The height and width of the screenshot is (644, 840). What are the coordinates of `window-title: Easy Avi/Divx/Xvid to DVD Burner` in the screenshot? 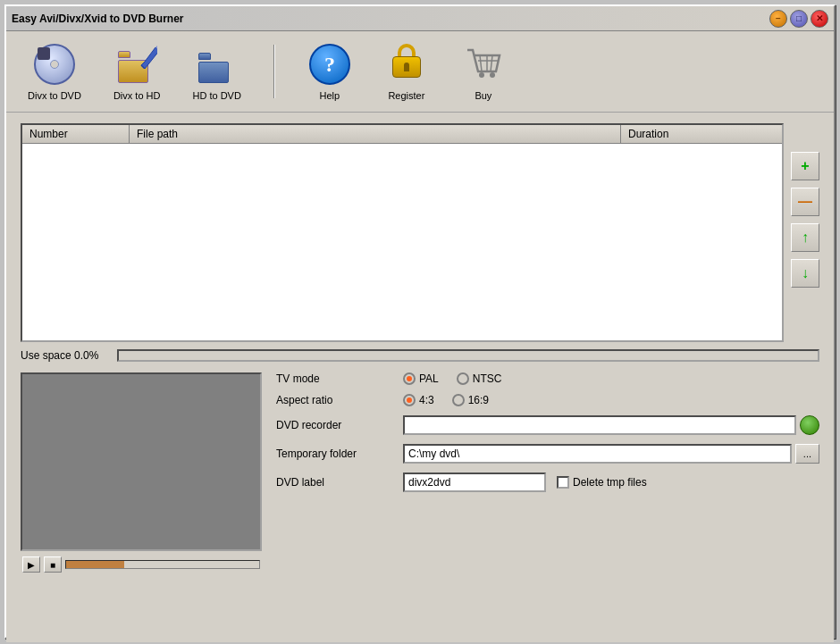 It's located at (98, 19).